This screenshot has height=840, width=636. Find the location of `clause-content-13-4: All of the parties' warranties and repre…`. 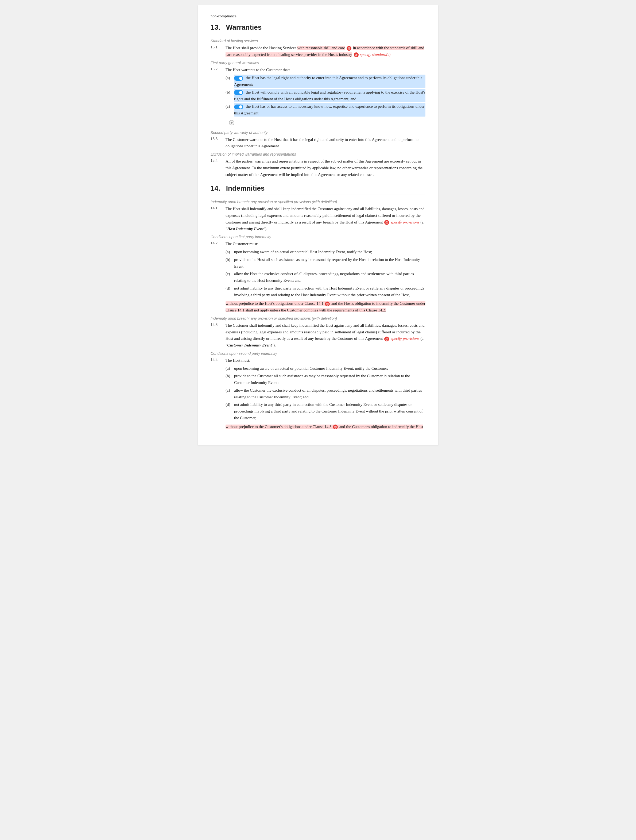

clause-content-13-4: All of the parties' warranties and repre… is located at coordinates (326, 168).